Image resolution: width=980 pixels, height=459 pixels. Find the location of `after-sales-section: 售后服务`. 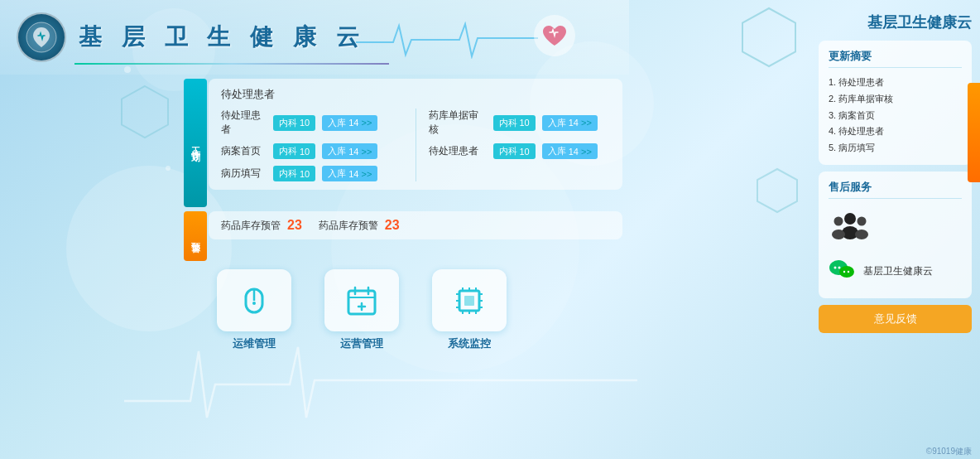

after-sales-section: 售后服务 is located at coordinates (896, 235).